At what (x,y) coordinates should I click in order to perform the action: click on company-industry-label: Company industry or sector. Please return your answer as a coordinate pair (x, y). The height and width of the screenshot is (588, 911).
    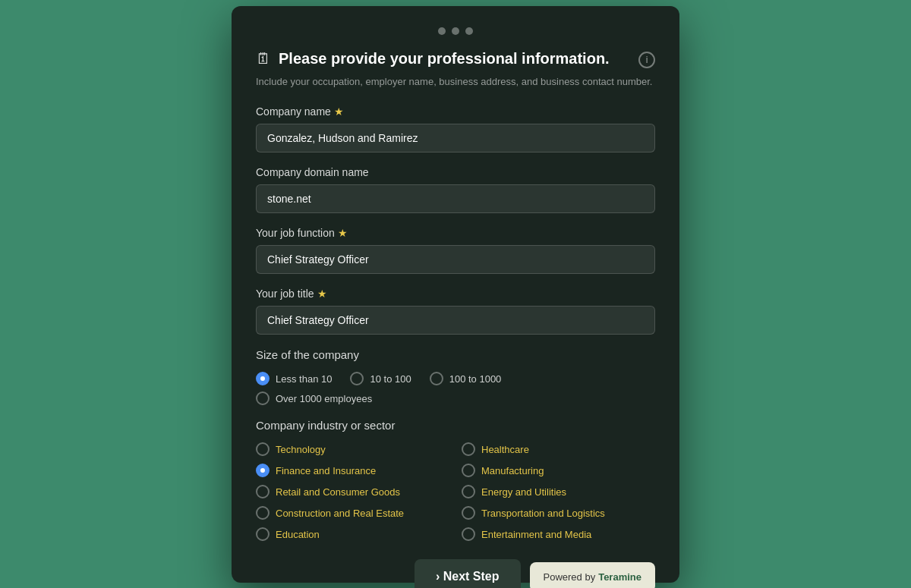
    Looking at the image, I should click on (456, 425).